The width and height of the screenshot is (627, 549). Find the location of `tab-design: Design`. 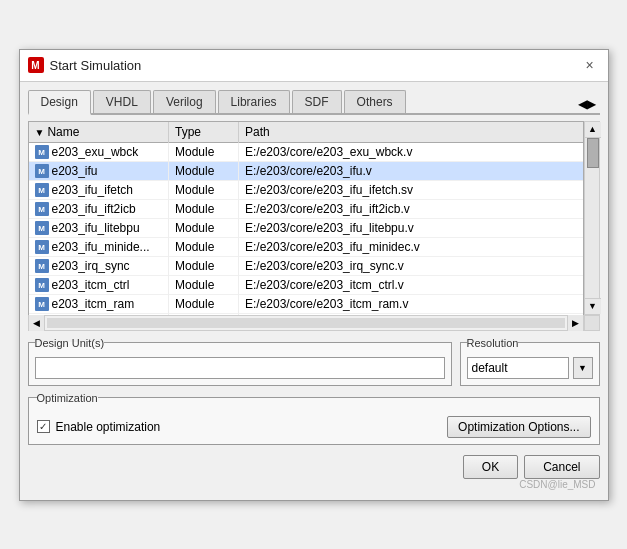

tab-design: Design is located at coordinates (60, 102).